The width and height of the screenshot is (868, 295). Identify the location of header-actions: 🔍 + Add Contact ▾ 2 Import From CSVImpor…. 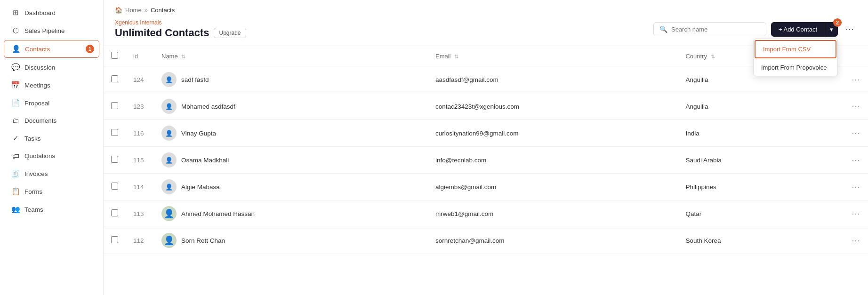
(755, 29).